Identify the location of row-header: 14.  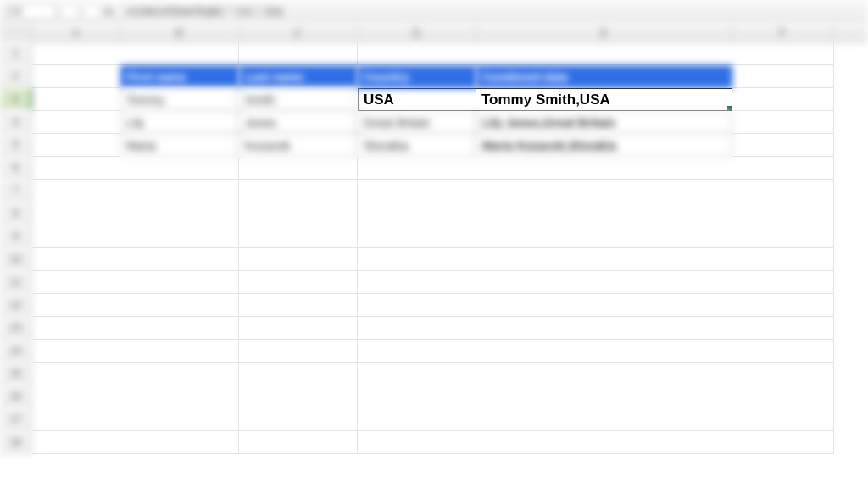
(16, 351).